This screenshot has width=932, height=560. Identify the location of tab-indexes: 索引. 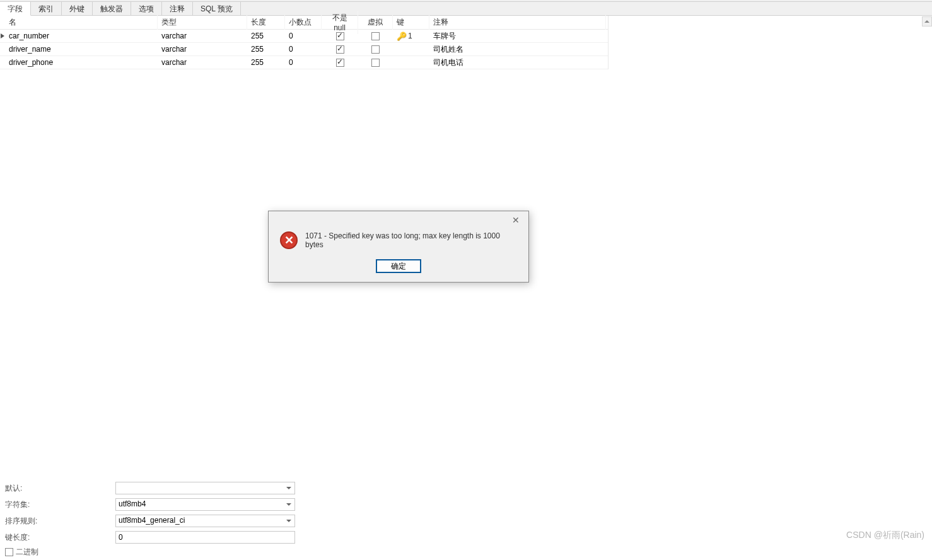
(47, 9).